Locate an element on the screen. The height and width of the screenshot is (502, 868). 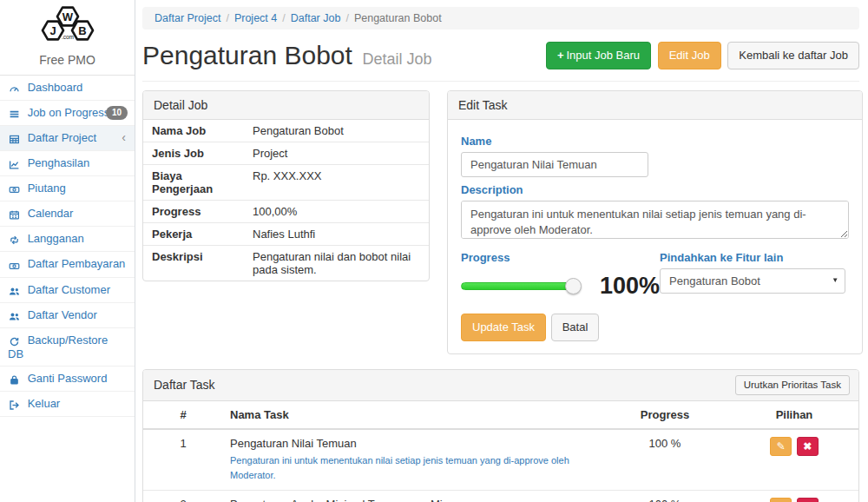
retweet-icon is located at coordinates (14, 240).